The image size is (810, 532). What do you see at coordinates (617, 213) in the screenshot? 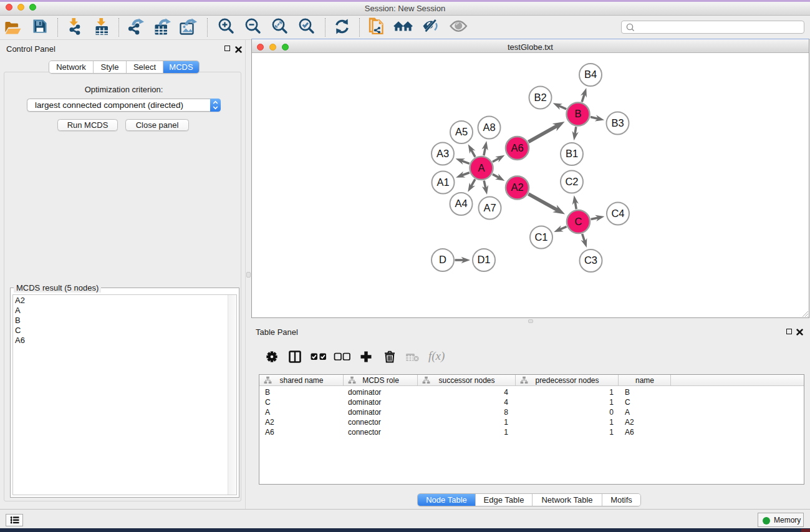
I see `svg-text: C4` at bounding box center [617, 213].